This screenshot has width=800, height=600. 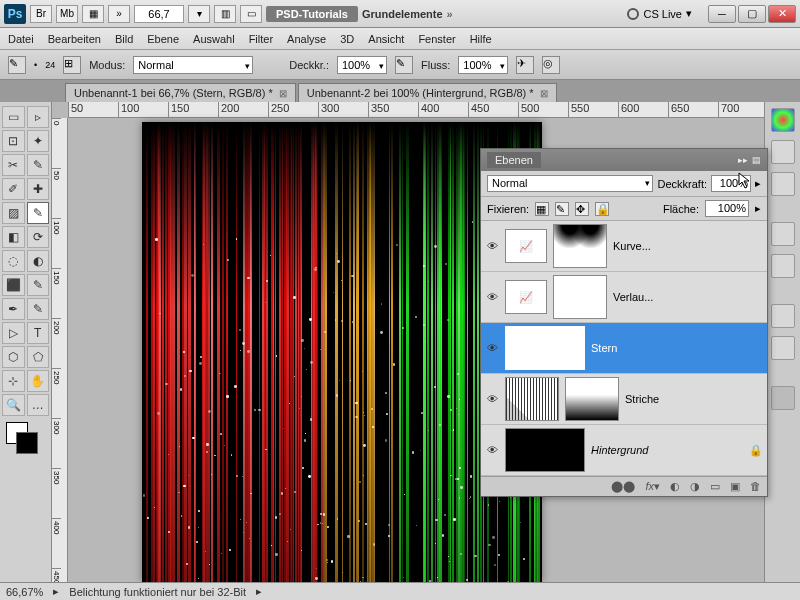 I want to click on tool-20: ⬡, so click(x=14, y=357).